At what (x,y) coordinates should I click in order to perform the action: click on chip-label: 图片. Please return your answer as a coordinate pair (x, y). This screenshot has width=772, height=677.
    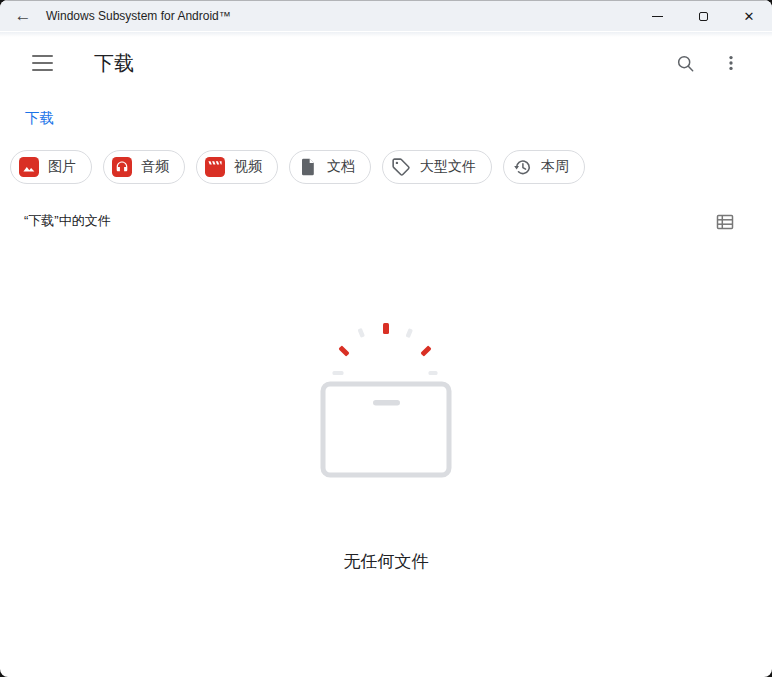
    Looking at the image, I should click on (62, 167).